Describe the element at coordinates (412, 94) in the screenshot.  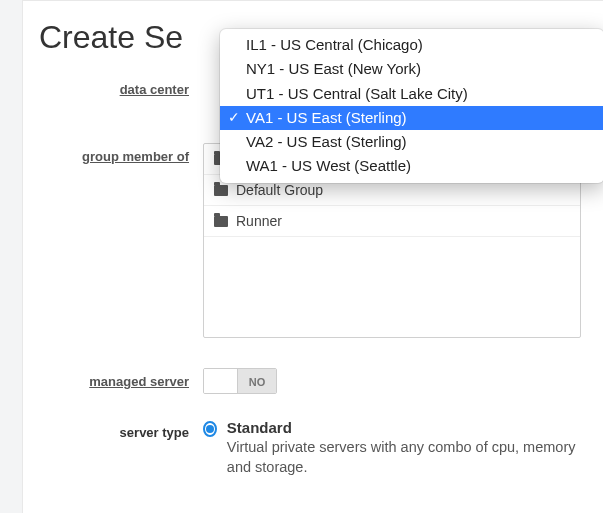
I see `data-center-option: UT1 - US Central (Salt Lake City)` at that location.